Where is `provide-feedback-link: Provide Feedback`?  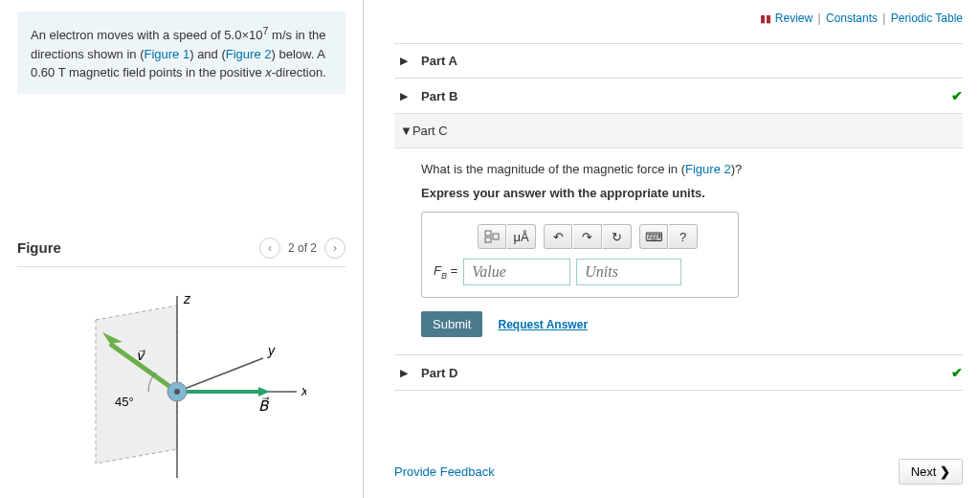 provide-feedback-link: Provide Feedback is located at coordinates (444, 471).